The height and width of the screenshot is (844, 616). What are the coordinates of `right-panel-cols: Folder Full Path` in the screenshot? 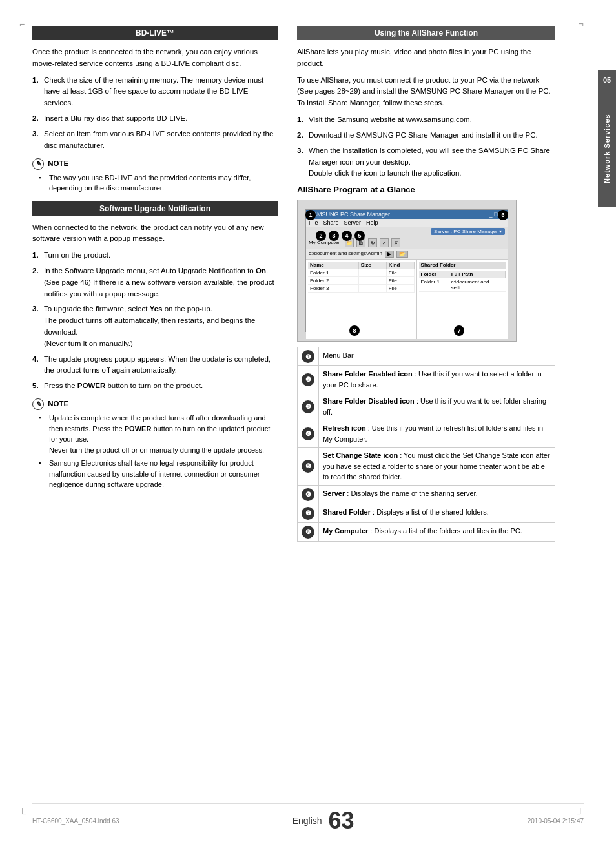 It's located at (462, 274).